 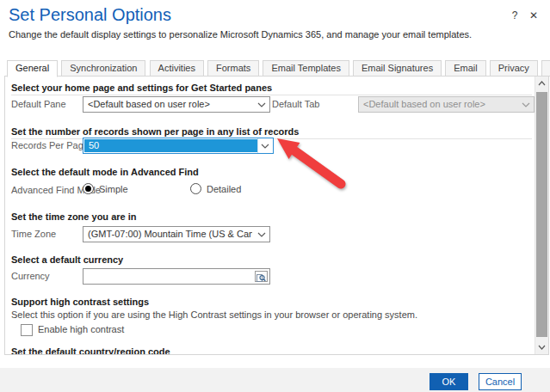 I want to click on tab-activities: Activities, so click(x=177, y=69).